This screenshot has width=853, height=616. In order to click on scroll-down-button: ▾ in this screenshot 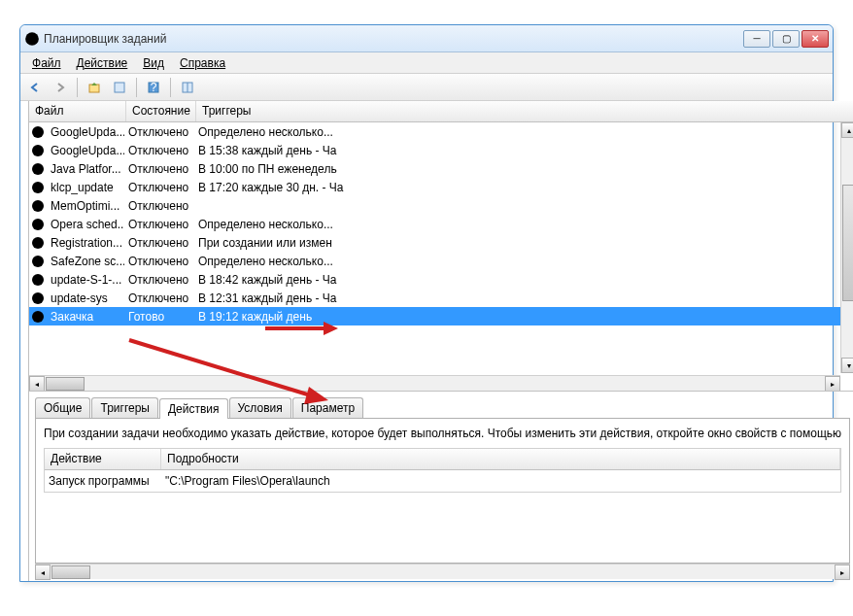, I will do `click(847, 365)`.